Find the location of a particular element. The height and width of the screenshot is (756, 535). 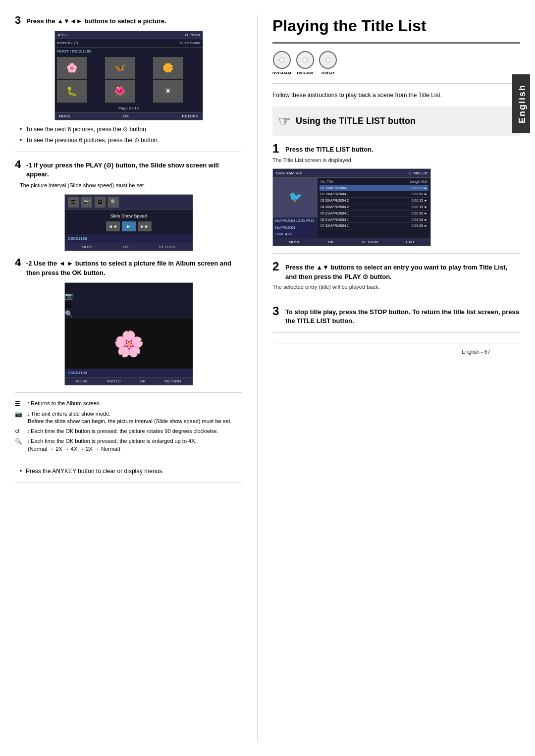

speed-buttons: ◄◄ ► ►► is located at coordinates (129, 226).